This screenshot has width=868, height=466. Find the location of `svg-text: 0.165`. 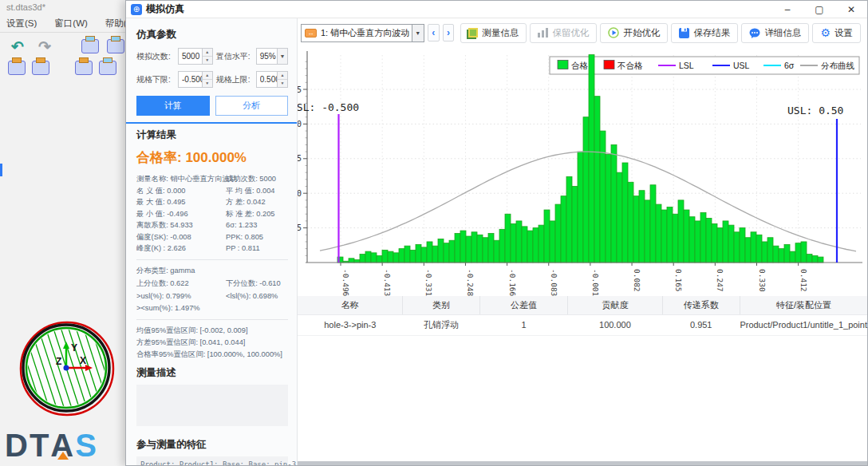

svg-text: 0.165 is located at coordinates (678, 281).